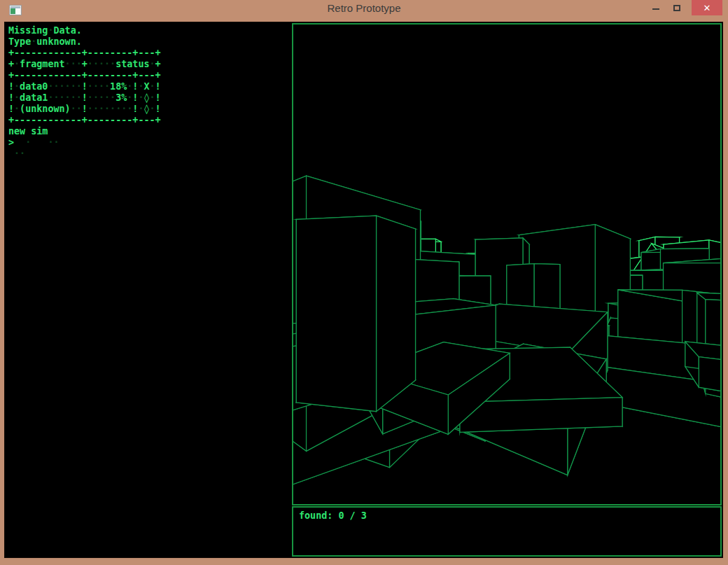 The width and height of the screenshot is (728, 565). I want to click on new-sim-command: new sim, so click(85, 132).